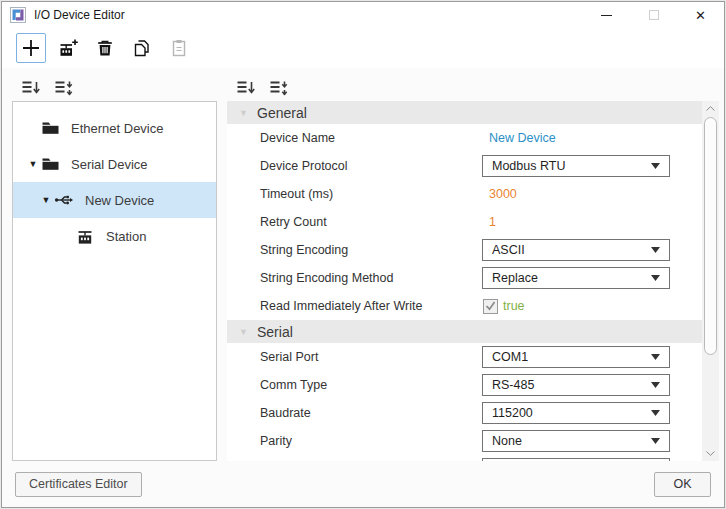 The height and width of the screenshot is (509, 726). Describe the element at coordinates (576, 166) in the screenshot. I see `device-protocol-dropdown: Modbus RTU` at that location.